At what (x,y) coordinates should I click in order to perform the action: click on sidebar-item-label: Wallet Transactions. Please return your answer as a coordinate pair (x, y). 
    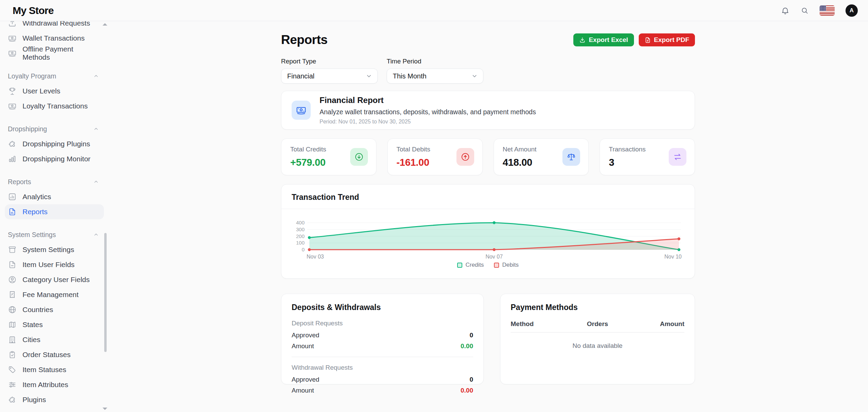
    Looking at the image, I should click on (53, 38).